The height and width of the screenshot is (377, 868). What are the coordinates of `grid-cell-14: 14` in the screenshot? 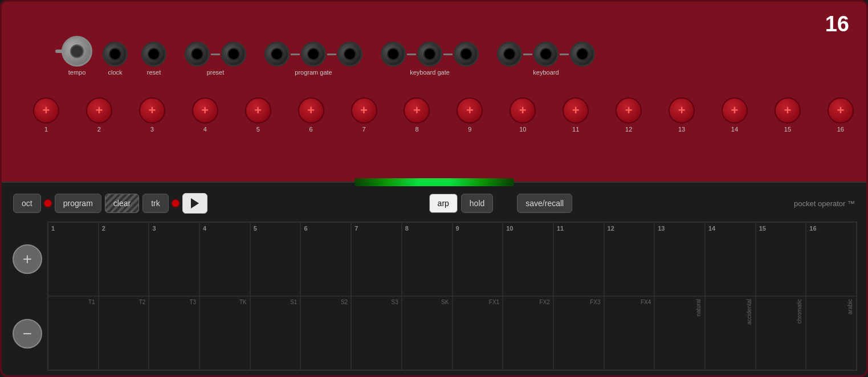 It's located at (731, 259).